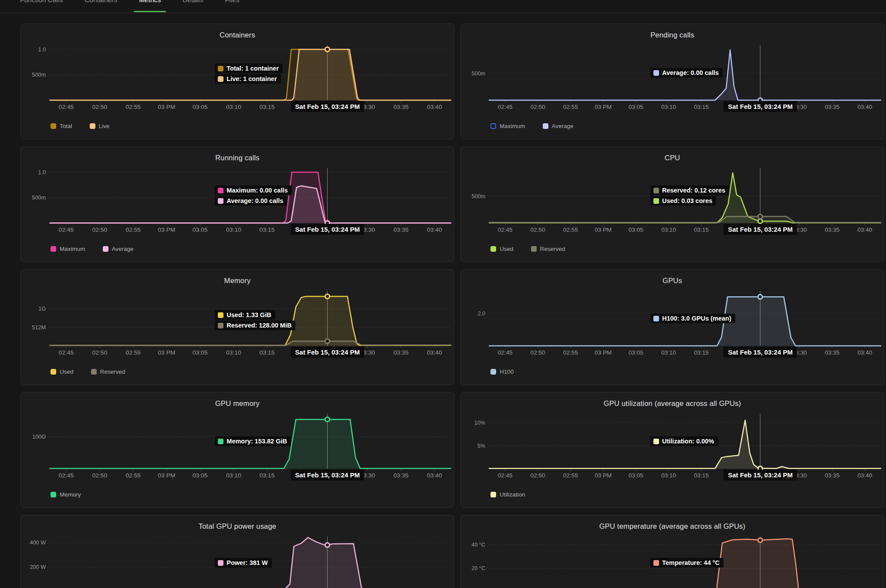 This screenshot has height=588, width=886. I want to click on chart-canvas: 1G512M02:4502:5002:5503 PM03:0503:1003:1…, so click(237, 325).